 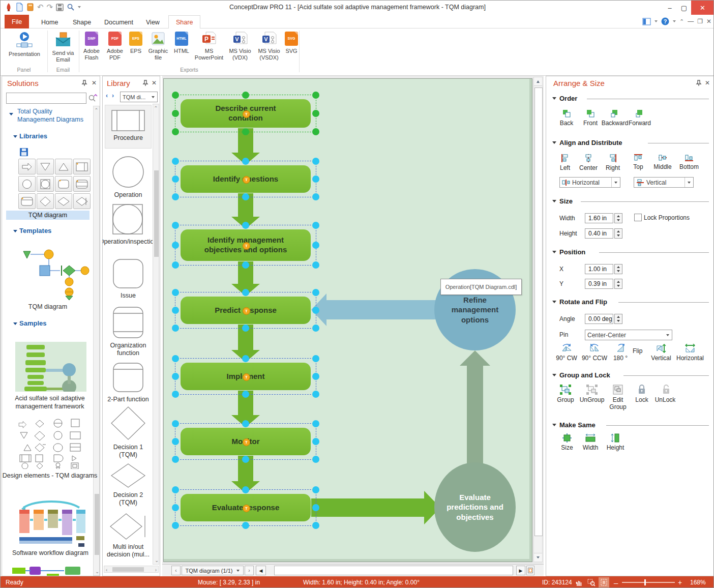 I want to click on library-item-issue: Issue, so click(x=128, y=279).